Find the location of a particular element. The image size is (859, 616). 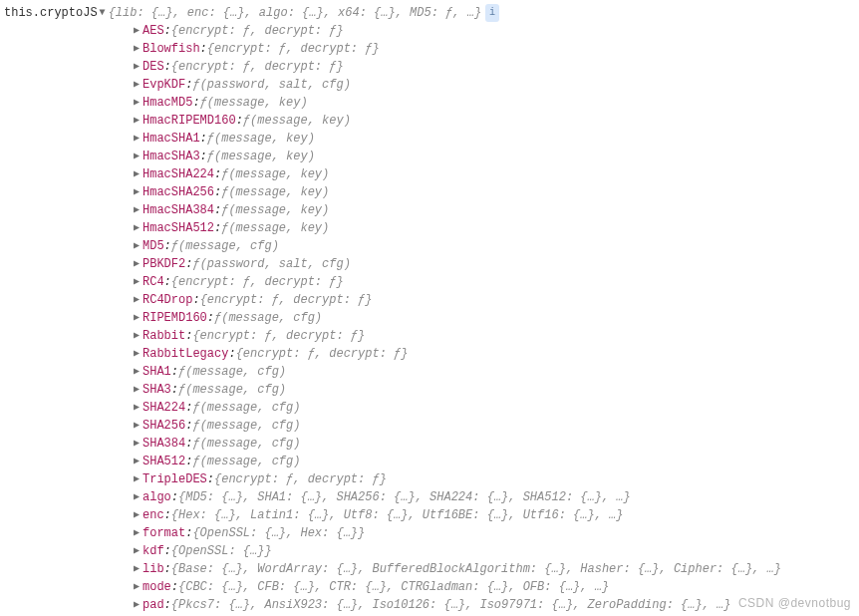

property-name: DES is located at coordinates (153, 67).